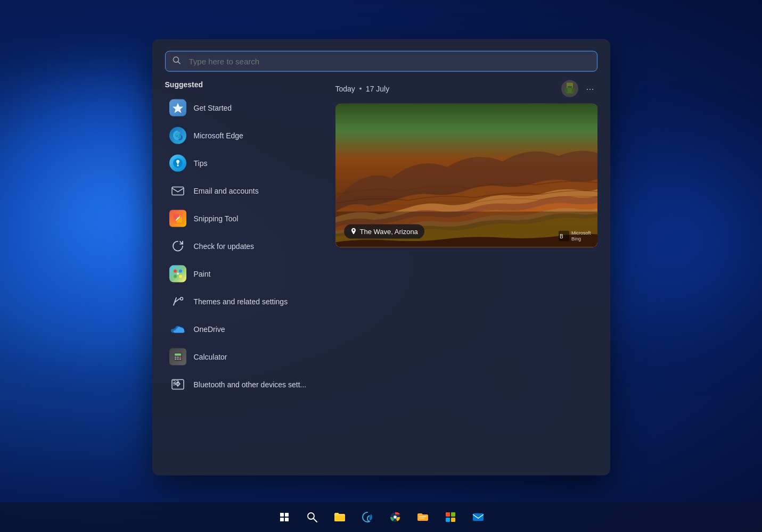  I want to click on app-item-paint: Paint, so click(245, 274).